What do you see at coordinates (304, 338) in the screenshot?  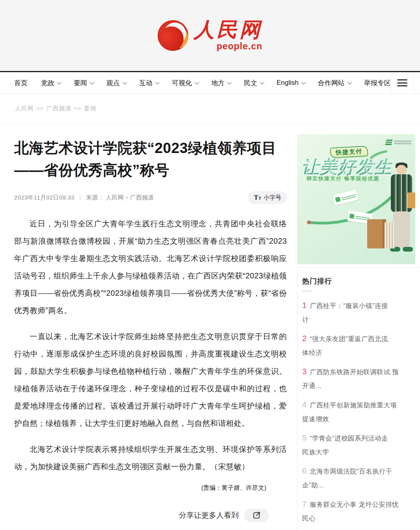 I see `rank-number: 2` at bounding box center [304, 338].